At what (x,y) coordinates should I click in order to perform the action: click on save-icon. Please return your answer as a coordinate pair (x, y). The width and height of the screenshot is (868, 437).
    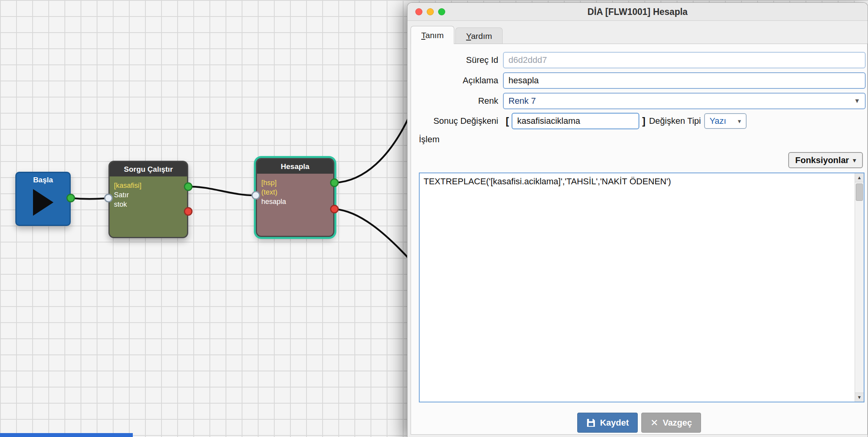
    Looking at the image, I should click on (591, 423).